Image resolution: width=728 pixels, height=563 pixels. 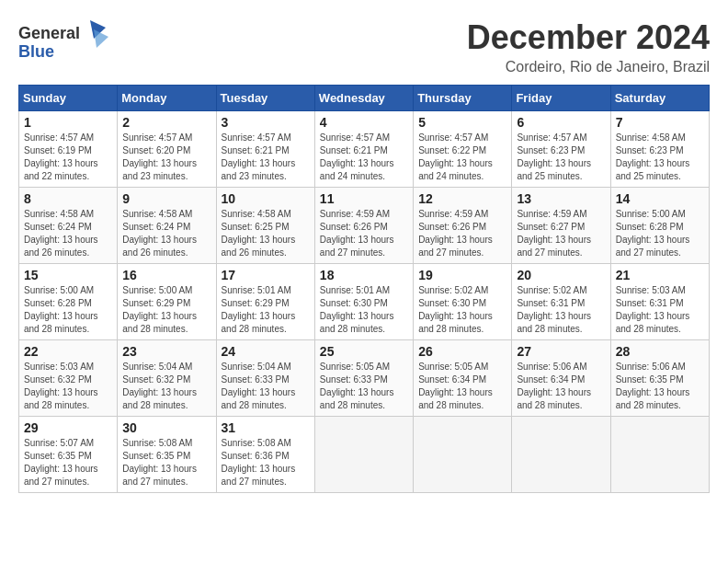 What do you see at coordinates (588, 67) in the screenshot?
I see `location: Cordeiro, Rio de Janeiro, Brazil` at bounding box center [588, 67].